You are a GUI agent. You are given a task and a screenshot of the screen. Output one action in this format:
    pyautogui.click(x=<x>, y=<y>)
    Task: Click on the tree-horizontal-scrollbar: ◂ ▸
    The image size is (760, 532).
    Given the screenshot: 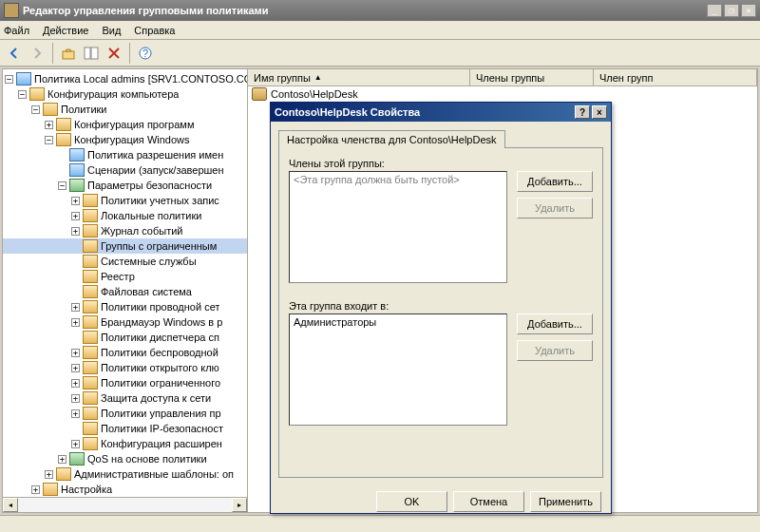 What is the action you would take?
    pyautogui.click(x=125, y=504)
    